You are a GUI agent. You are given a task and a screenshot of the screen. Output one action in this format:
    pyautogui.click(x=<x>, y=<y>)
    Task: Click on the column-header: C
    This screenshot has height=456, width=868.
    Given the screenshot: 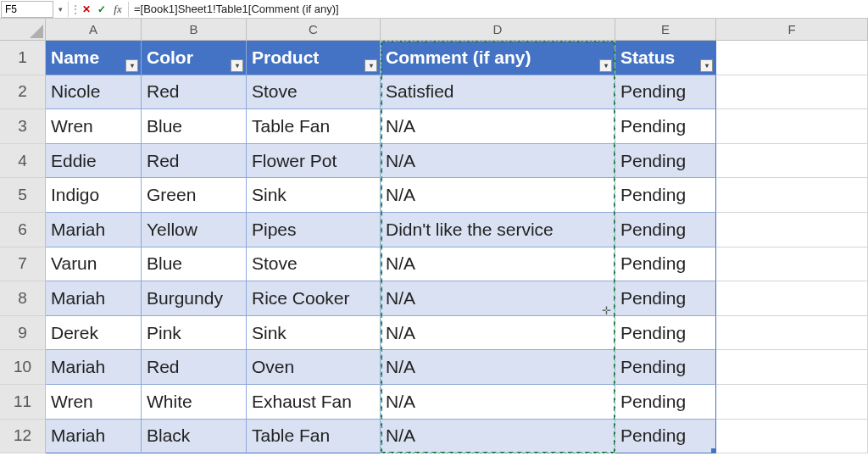 What is the action you would take?
    pyautogui.click(x=314, y=30)
    